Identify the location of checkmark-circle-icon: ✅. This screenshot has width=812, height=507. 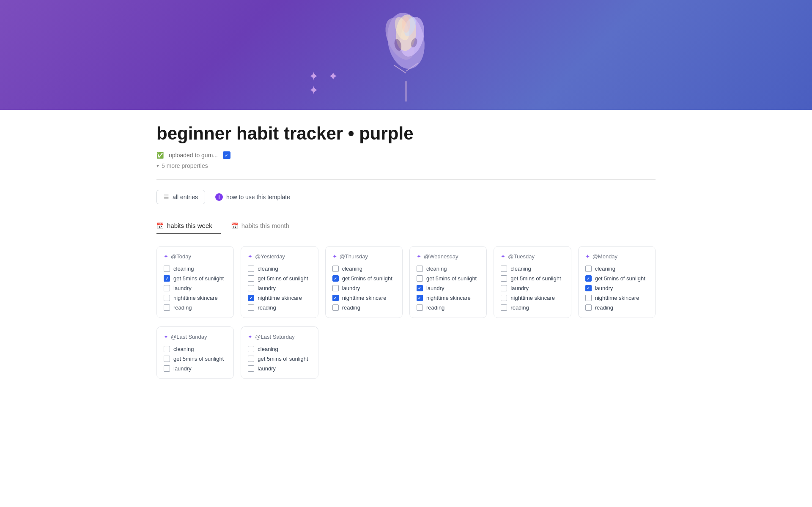
(160, 155).